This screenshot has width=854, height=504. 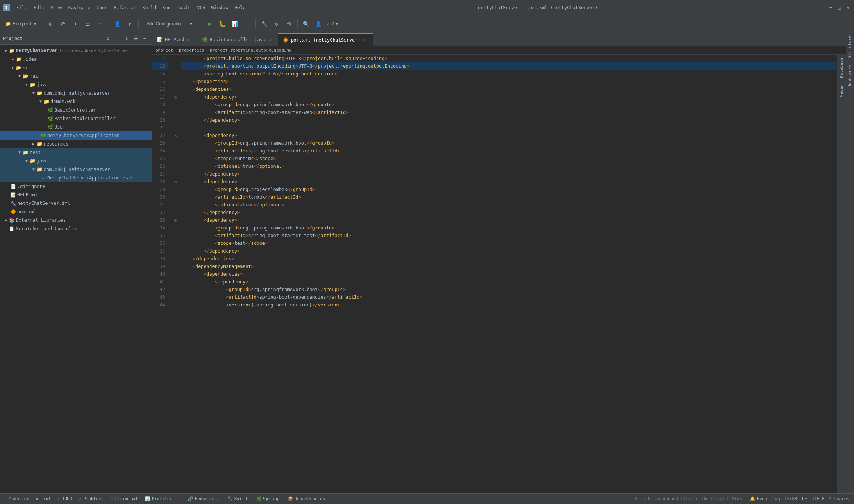 I want to click on tree-item-pathvariable: 🌿 PathVariableController, so click(x=76, y=119).